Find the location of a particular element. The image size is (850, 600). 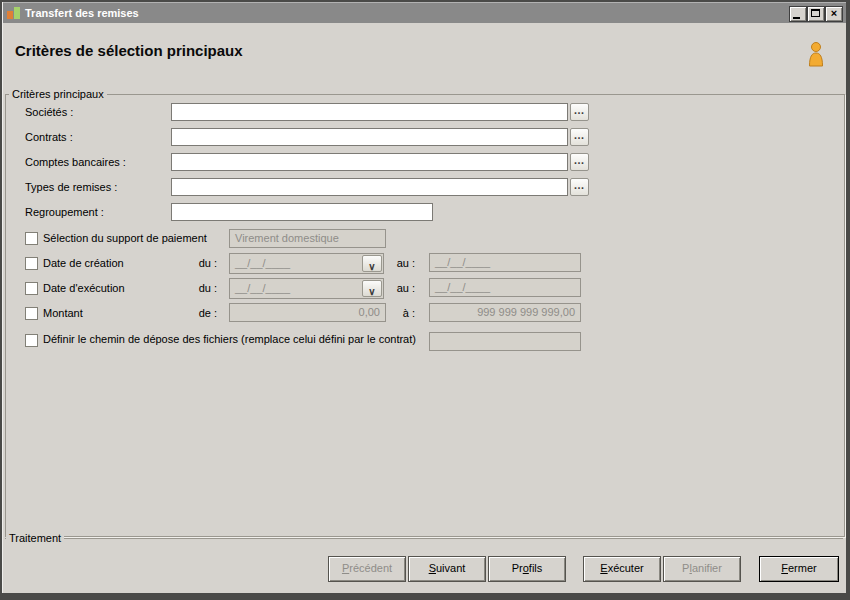

comptes-bancaires-label: Comptes bancaires : is located at coordinates (76, 162).